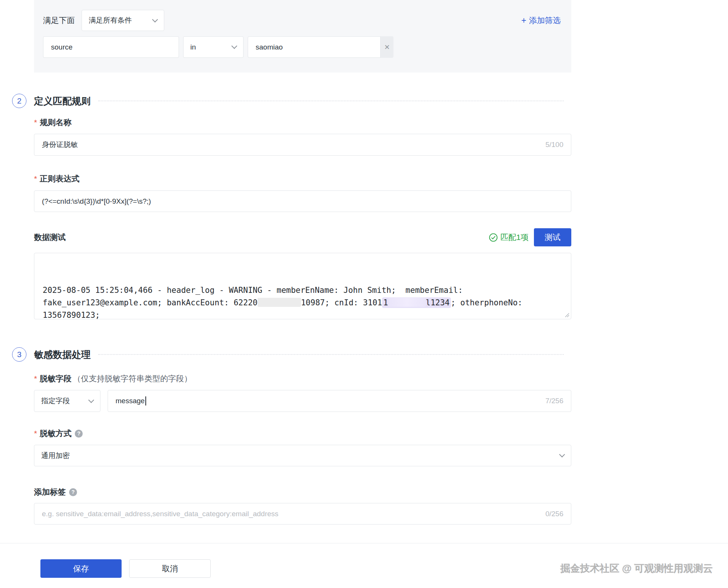  I want to click on filter-field-input: source, so click(111, 47).